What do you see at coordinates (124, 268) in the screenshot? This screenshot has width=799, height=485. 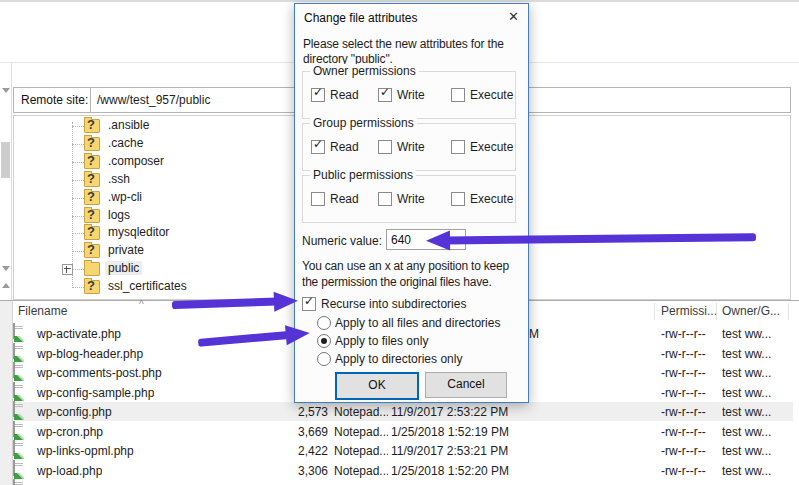 I see `tree-item-label: public` at bounding box center [124, 268].